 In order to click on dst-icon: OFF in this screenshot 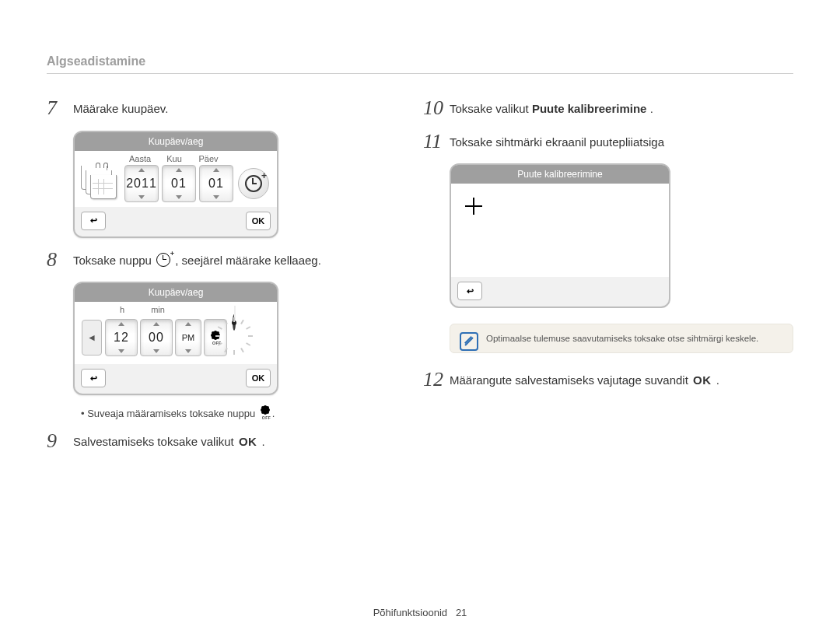, I will do `click(265, 412)`.